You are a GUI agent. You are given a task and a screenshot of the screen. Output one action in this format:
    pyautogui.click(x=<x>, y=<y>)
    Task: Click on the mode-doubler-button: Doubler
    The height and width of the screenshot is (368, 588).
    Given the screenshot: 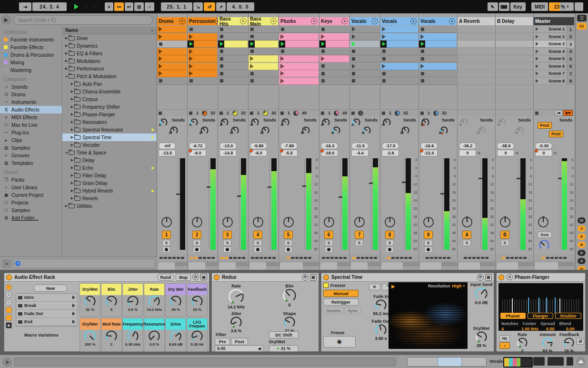 What is the action you would take?
    pyautogui.click(x=568, y=316)
    